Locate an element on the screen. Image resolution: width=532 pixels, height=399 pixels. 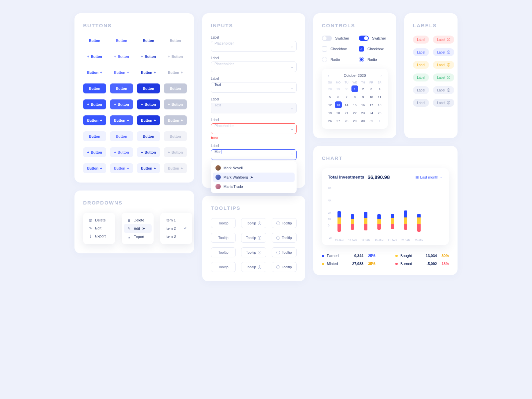
calendar-day: 24 is located at coordinates (371, 113).